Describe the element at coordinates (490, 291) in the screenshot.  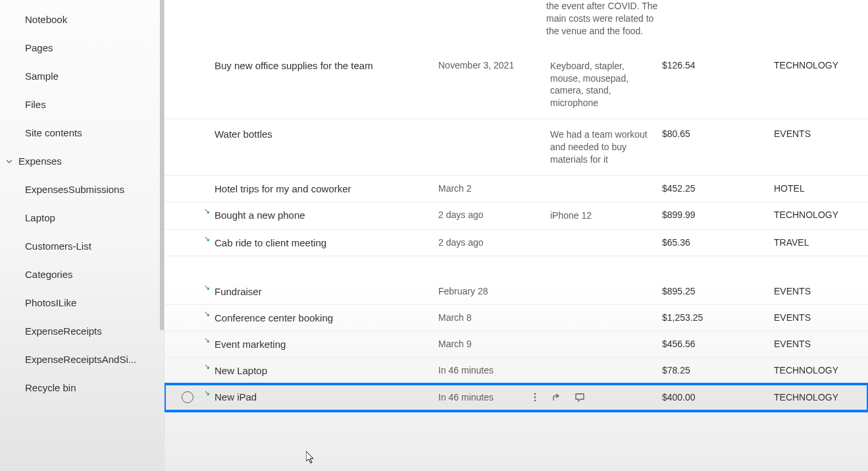
I see `cell-date: February 28` at that location.